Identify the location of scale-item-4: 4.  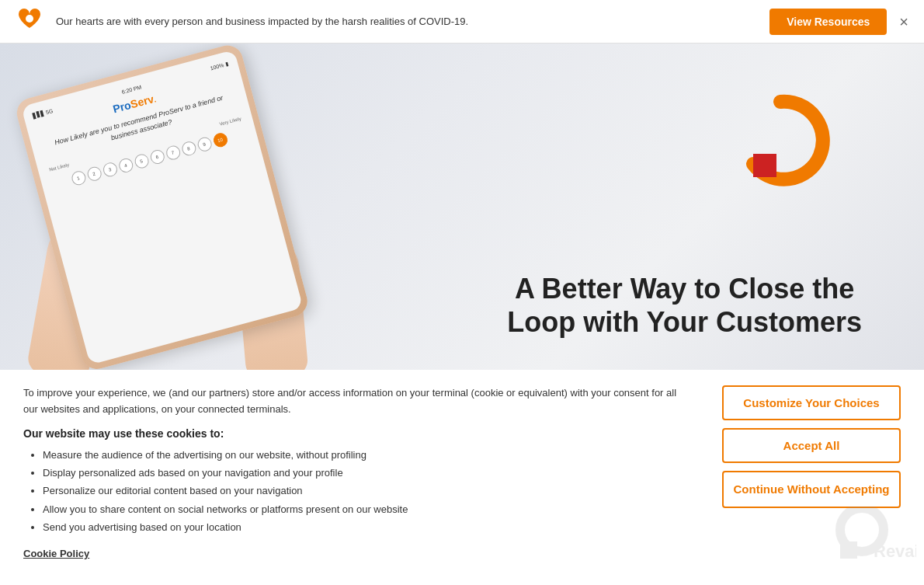
(126, 165).